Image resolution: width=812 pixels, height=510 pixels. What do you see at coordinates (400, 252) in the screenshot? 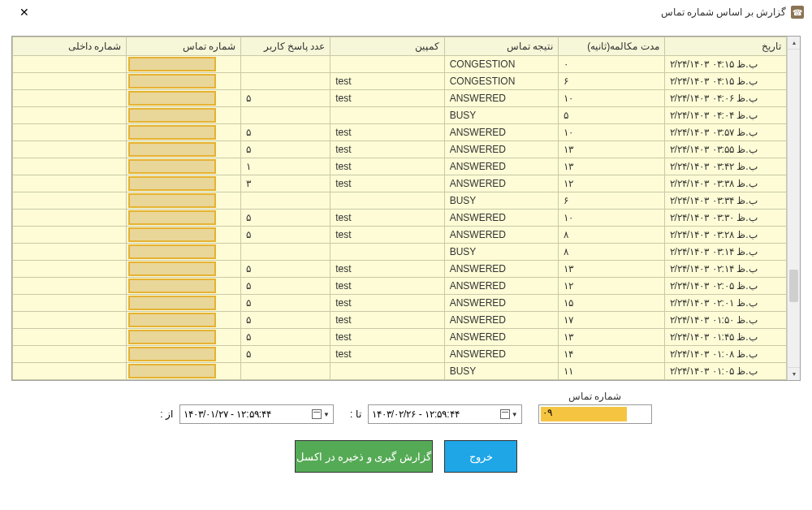
I see `table-row: ب.ظ ۰۳:۱۴ ۲/۲۴/۱۴۰۳۸BUSY۰۹۱` at bounding box center [400, 252].